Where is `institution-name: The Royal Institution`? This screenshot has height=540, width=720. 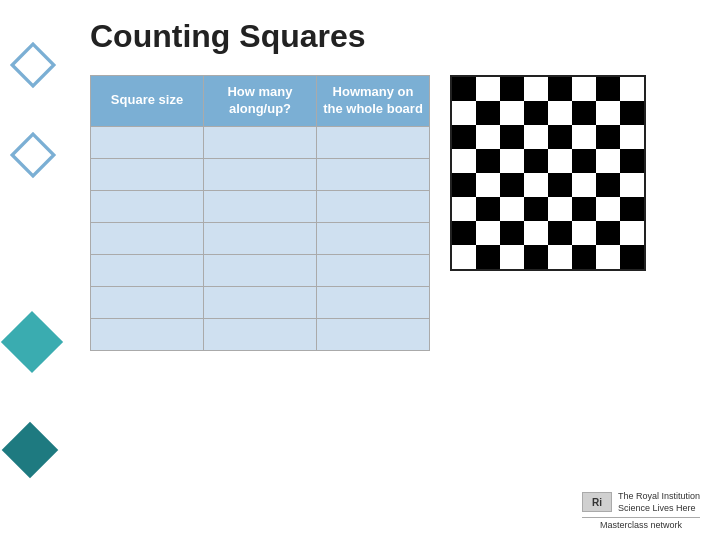
institution-name: The Royal Institution is located at coordinates (659, 496).